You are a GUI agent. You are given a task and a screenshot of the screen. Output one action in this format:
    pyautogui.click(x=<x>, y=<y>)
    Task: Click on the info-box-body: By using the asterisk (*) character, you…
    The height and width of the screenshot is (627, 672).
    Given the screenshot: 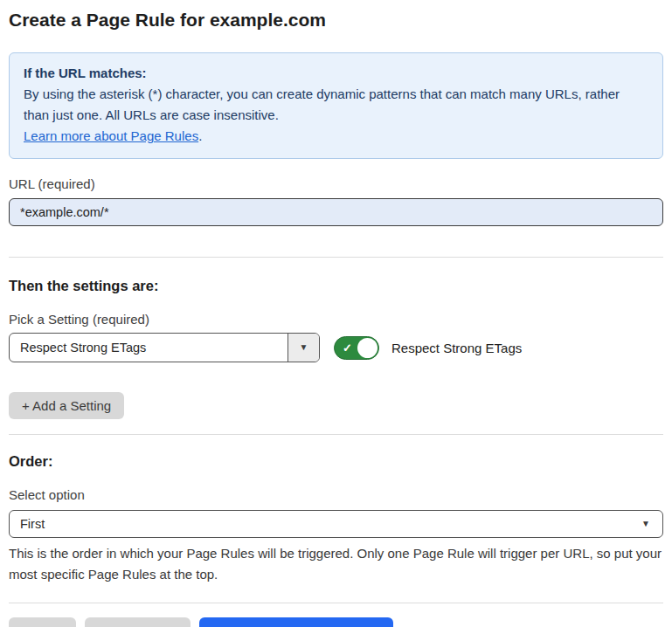 What is the action you would take?
    pyautogui.click(x=336, y=105)
    